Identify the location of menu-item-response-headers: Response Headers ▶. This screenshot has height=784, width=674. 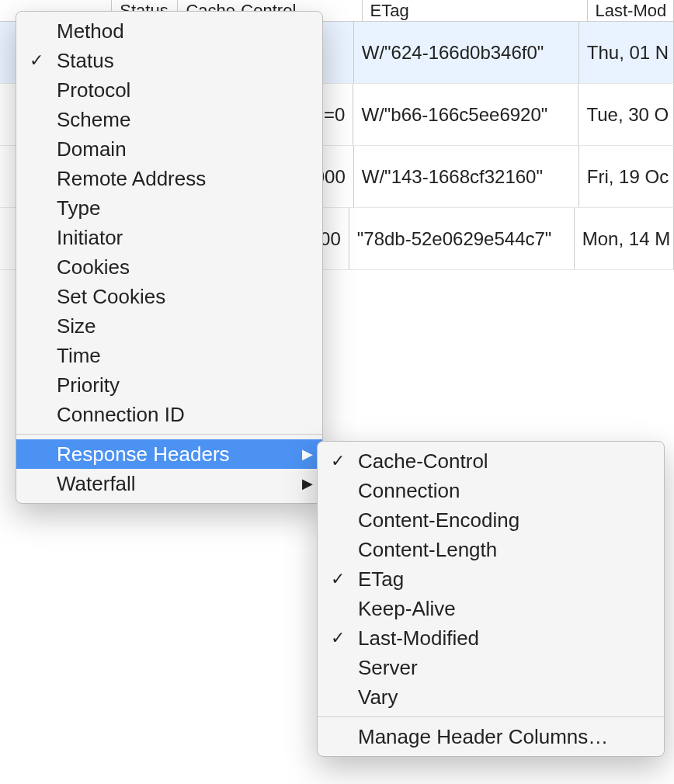
(169, 454).